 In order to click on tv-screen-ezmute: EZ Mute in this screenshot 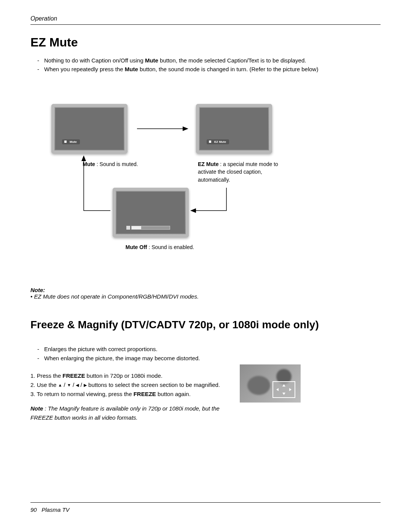, I will do `click(234, 129)`.